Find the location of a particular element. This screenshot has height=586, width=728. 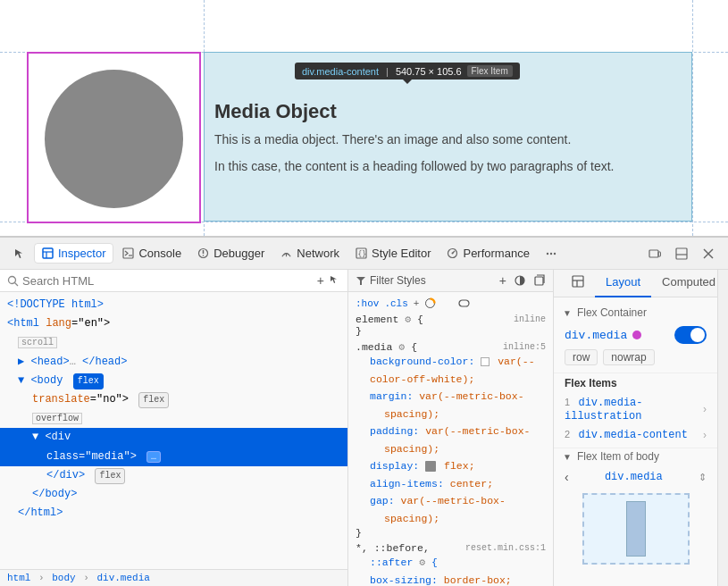

tree-line: </html> is located at coordinates (173, 513).